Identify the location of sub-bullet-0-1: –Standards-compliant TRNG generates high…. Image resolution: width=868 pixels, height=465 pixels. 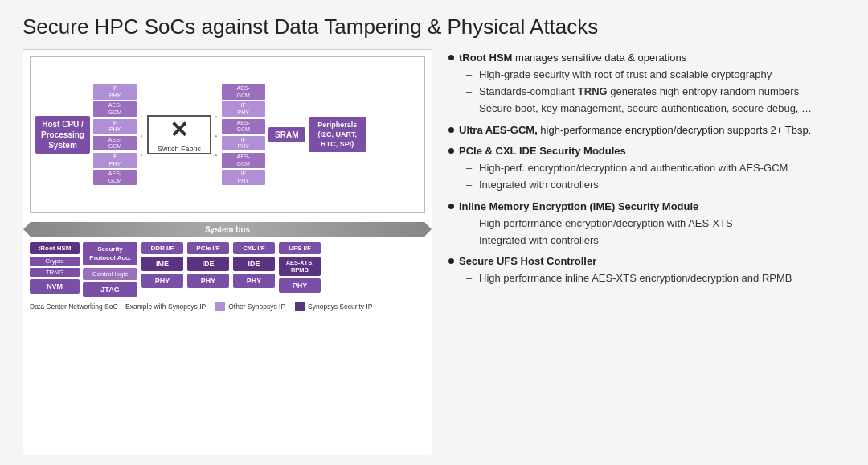
(656, 92).